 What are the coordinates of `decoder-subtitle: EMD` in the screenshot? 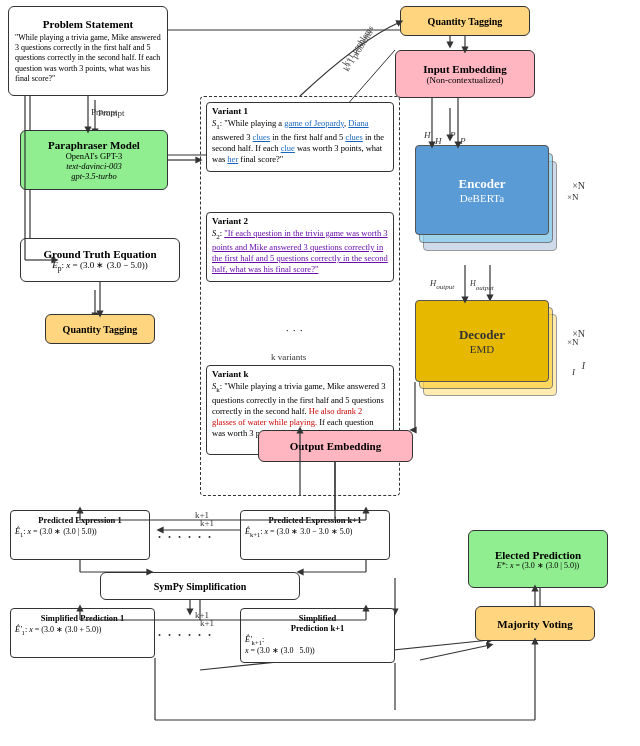 It's located at (482, 349).